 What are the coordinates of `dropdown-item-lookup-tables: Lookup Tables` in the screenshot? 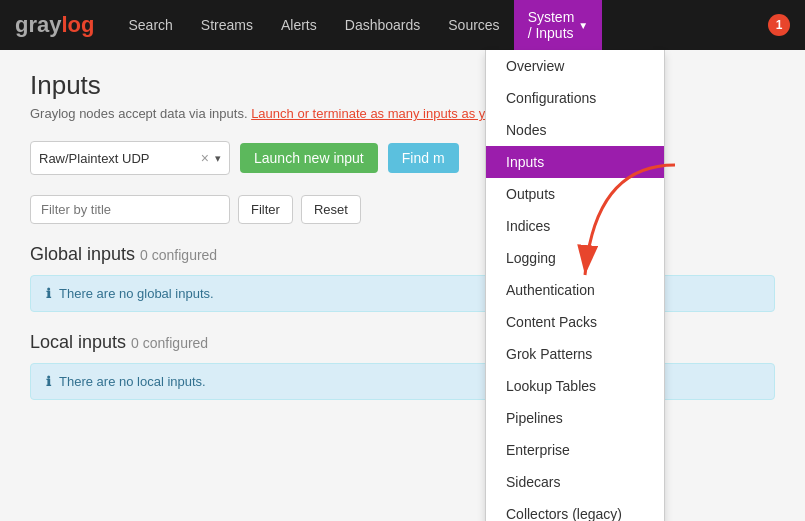 It's located at (575, 386).